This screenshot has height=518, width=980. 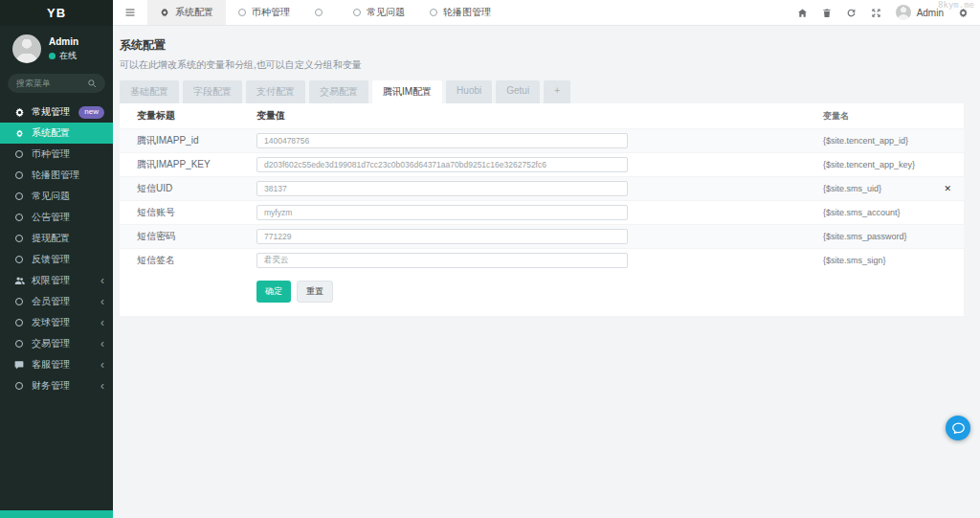 I want to click on sms-sign-input, so click(x=442, y=260).